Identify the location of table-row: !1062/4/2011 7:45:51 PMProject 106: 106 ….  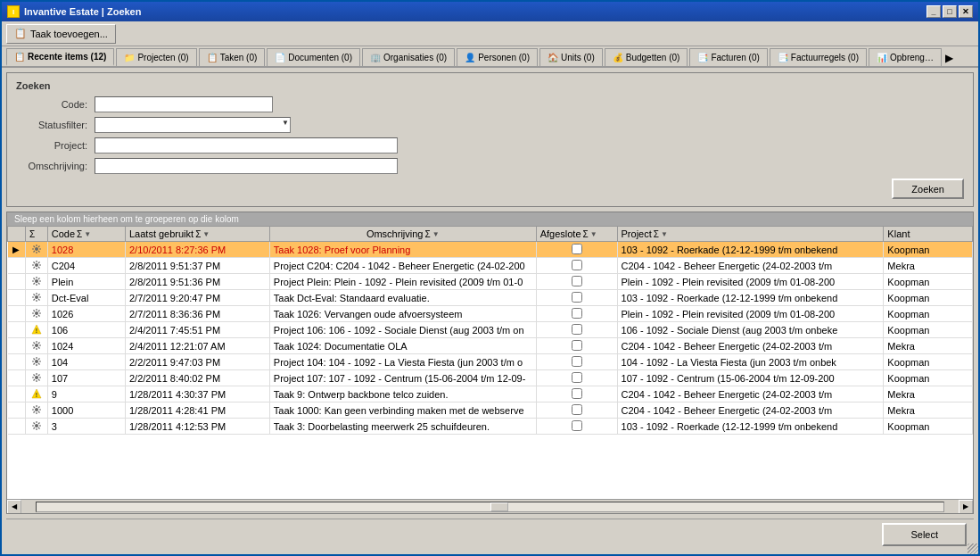
(490, 330).